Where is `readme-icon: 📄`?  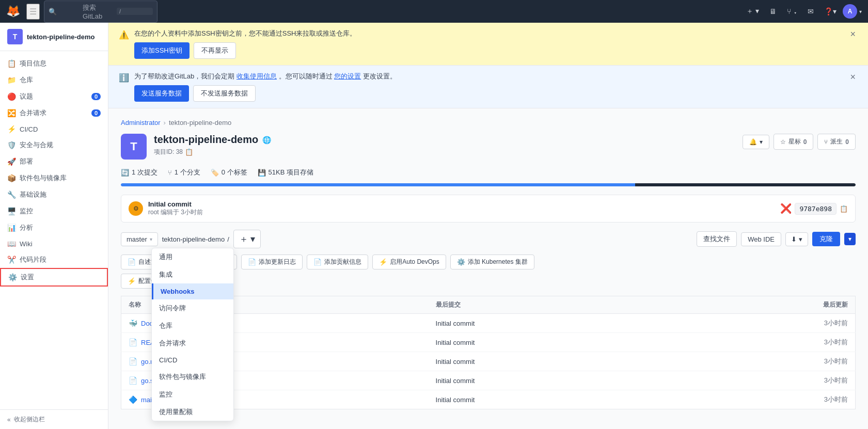 readme-icon: 📄 is located at coordinates (132, 262).